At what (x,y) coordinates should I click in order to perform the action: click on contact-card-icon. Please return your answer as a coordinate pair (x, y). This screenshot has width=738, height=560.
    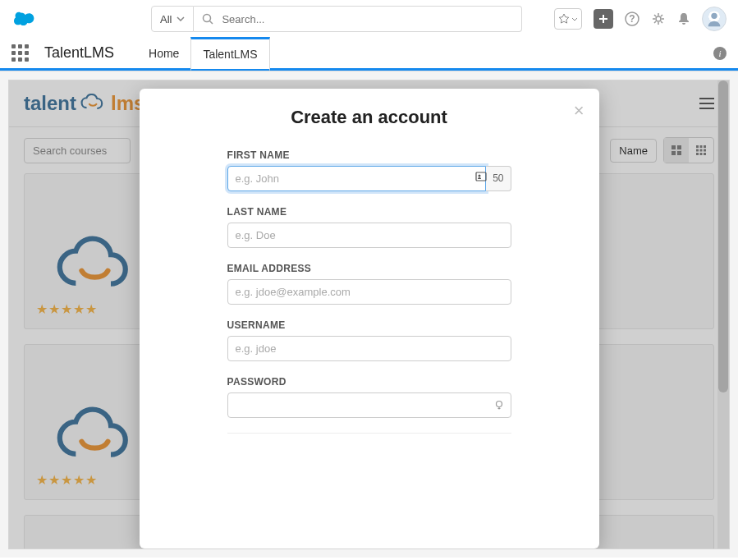
    Looking at the image, I should click on (481, 177).